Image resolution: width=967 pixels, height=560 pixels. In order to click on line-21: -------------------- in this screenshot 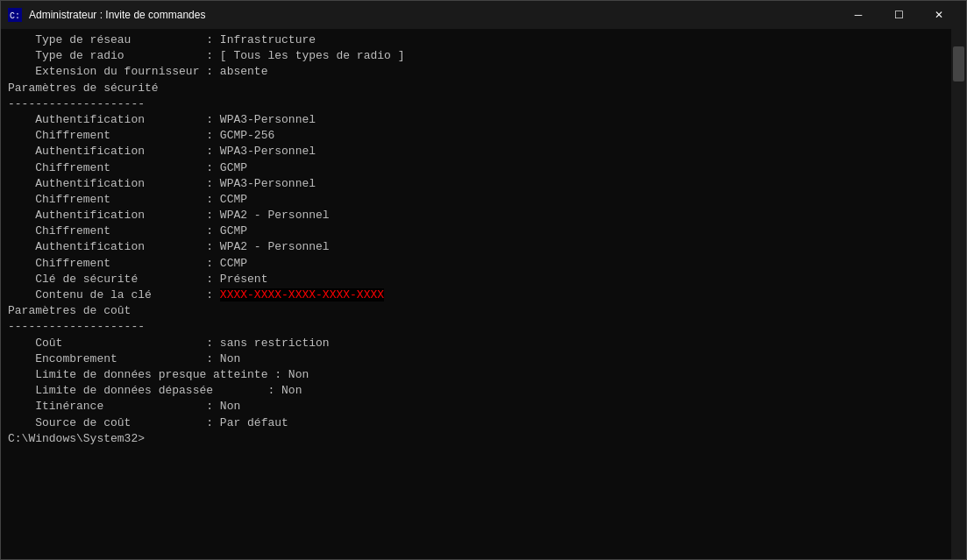, I will do `click(476, 327)`.